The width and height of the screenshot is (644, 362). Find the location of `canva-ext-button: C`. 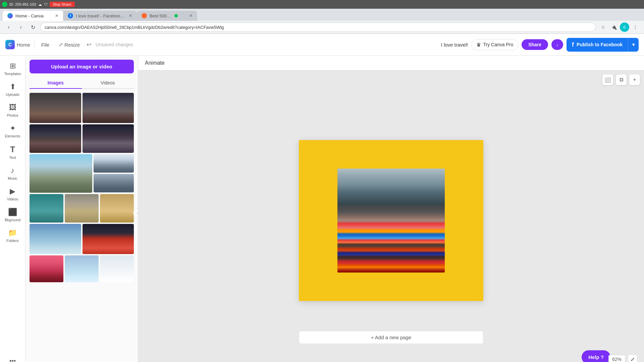

canva-ext-button: C is located at coordinates (625, 27).